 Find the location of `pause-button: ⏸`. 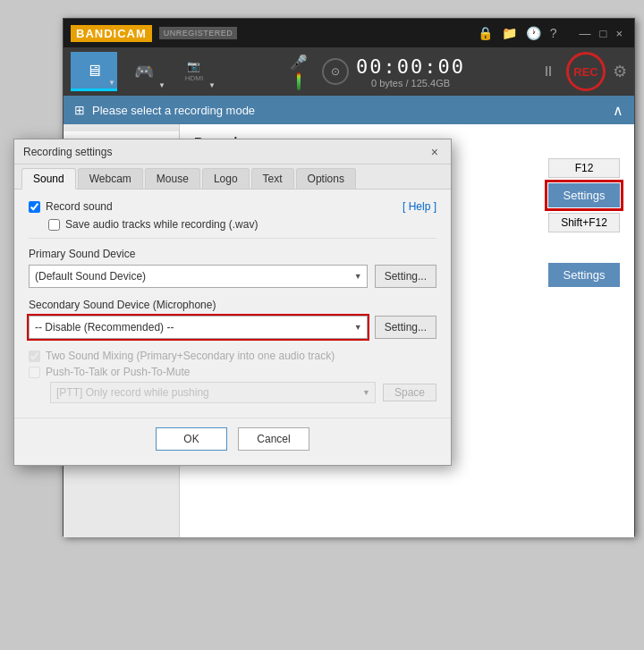

pause-button: ⏸ is located at coordinates (548, 72).